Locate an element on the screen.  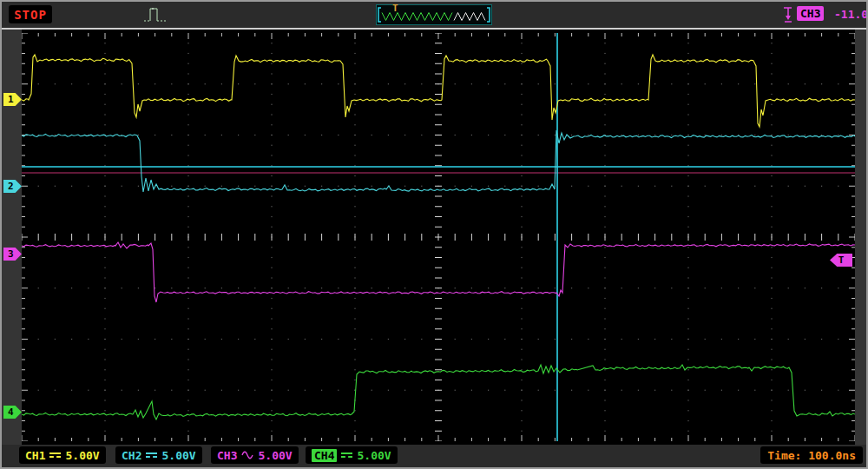
trace-ch2 is located at coordinates (438, 162).